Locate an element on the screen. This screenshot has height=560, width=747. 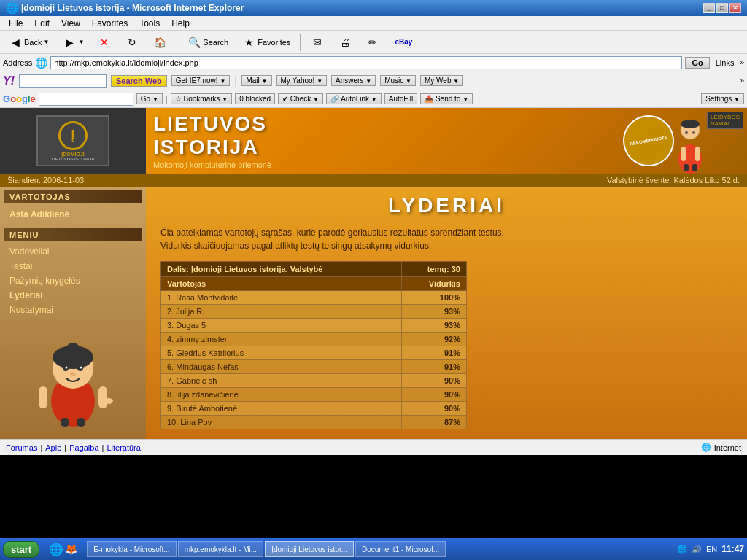
check-button: ✔ Check ▼ is located at coordinates (301, 99).